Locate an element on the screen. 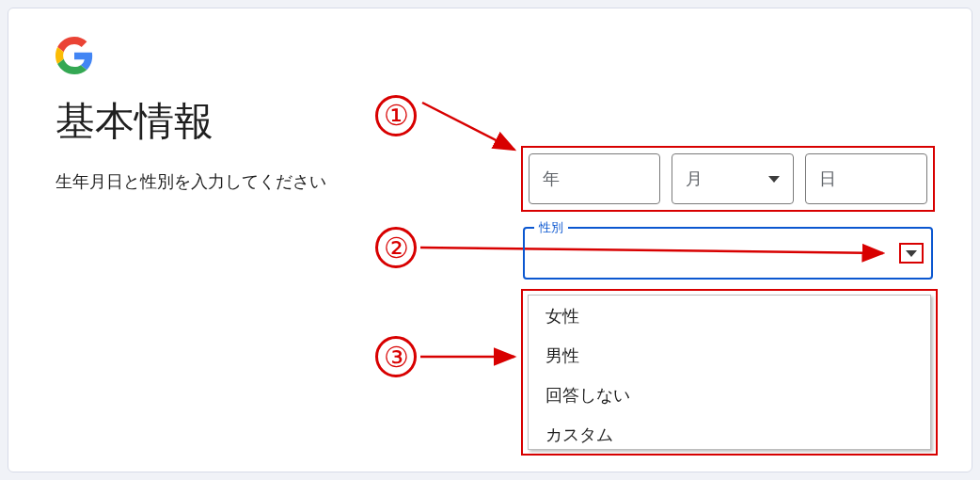  gender-option: カスタム is located at coordinates (730, 431).